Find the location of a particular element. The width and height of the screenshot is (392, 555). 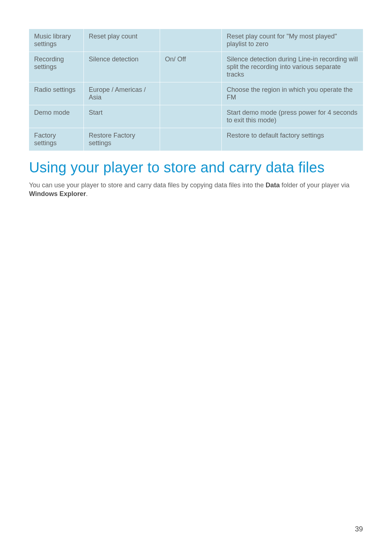

setting-cell: Music library settings is located at coordinates (56, 41).